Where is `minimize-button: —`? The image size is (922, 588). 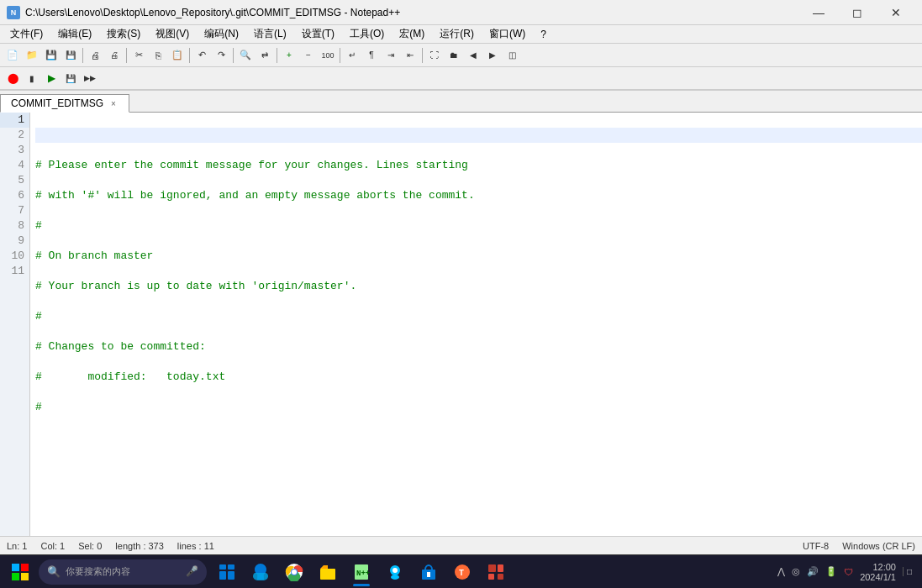
minimize-button: — is located at coordinates (819, 13).